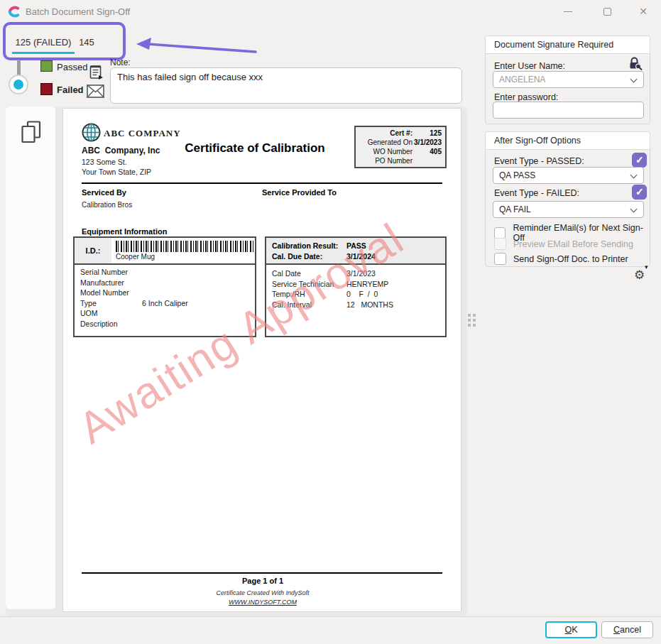  I want to click on table-row: Cal. Interval12 MONTHS, so click(356, 305).